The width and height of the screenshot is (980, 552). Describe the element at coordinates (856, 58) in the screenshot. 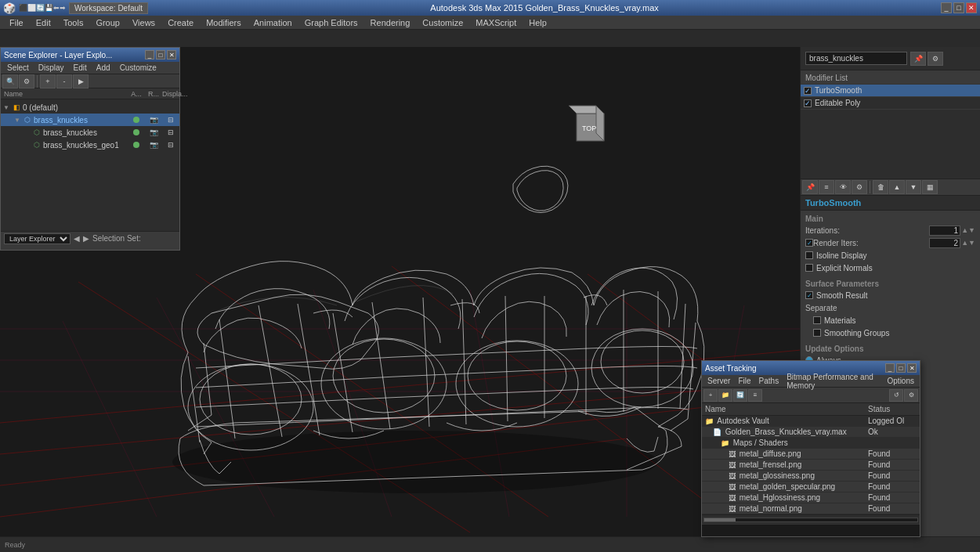

I see `object-name-input` at that location.